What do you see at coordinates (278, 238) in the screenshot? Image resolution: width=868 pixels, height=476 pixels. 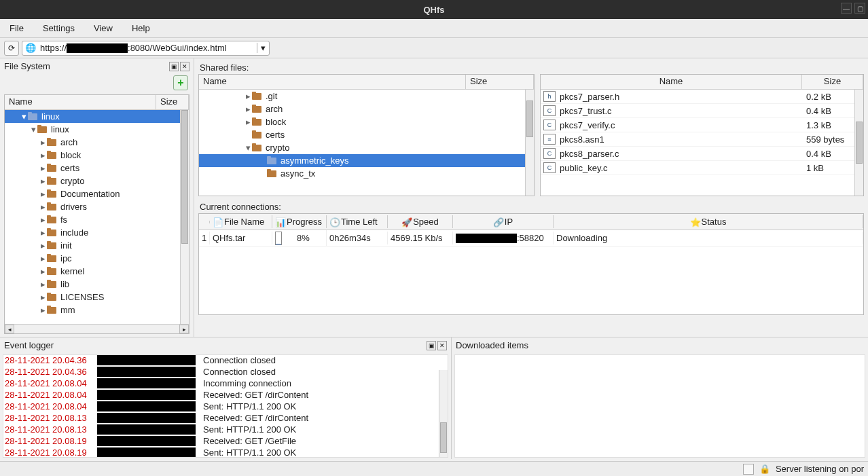 I see `progress-bar` at bounding box center [278, 238].